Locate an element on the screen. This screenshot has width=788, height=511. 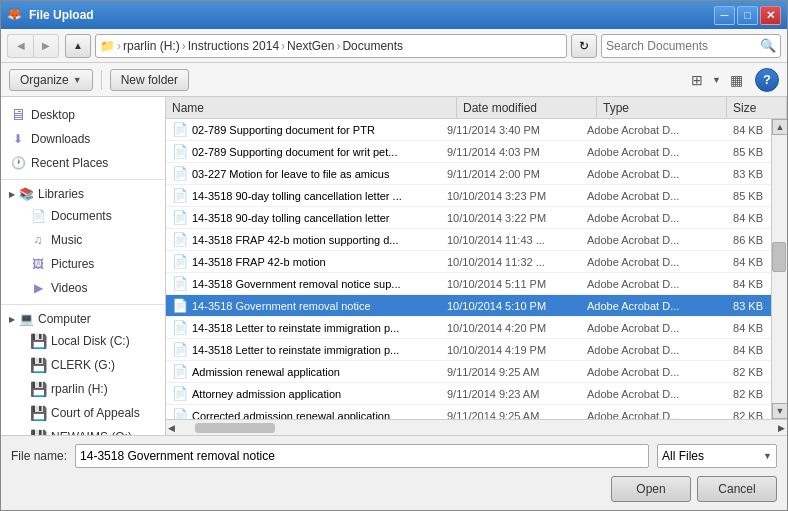
videos-icon: ▶ is located at coordinates (38, 288).